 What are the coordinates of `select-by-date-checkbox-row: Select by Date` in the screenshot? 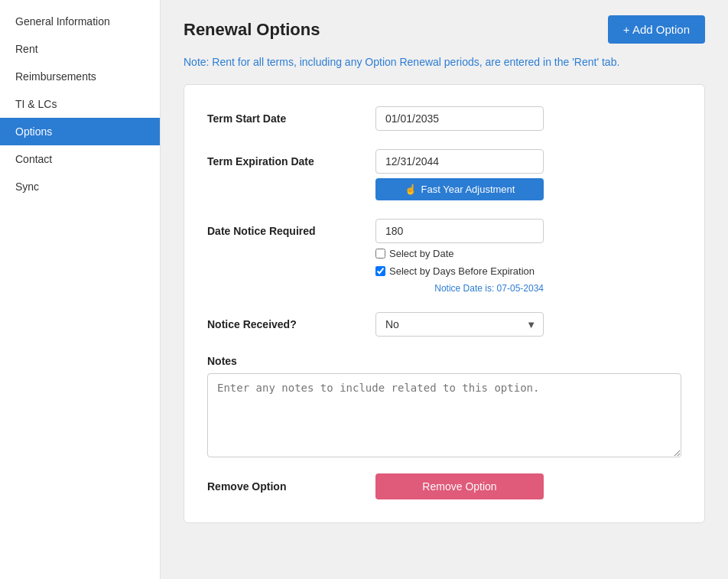 It's located at (414, 254).